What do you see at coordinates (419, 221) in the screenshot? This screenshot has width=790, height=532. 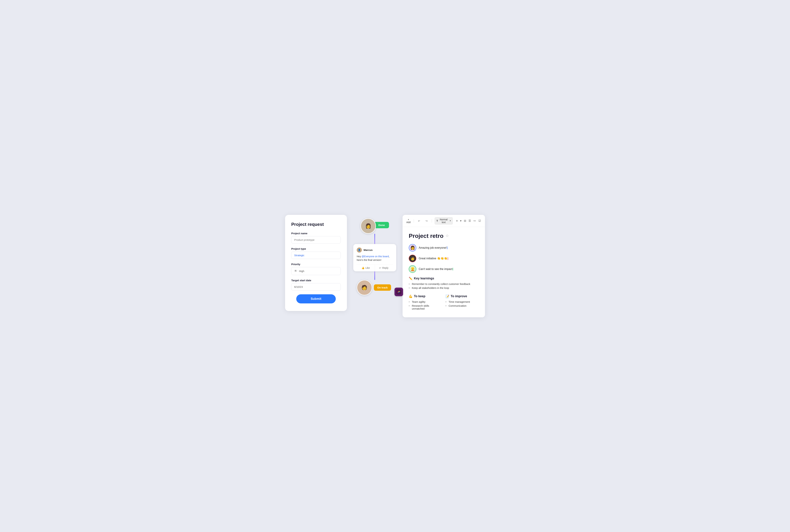 I see `undo-icon: ↩` at bounding box center [419, 221].